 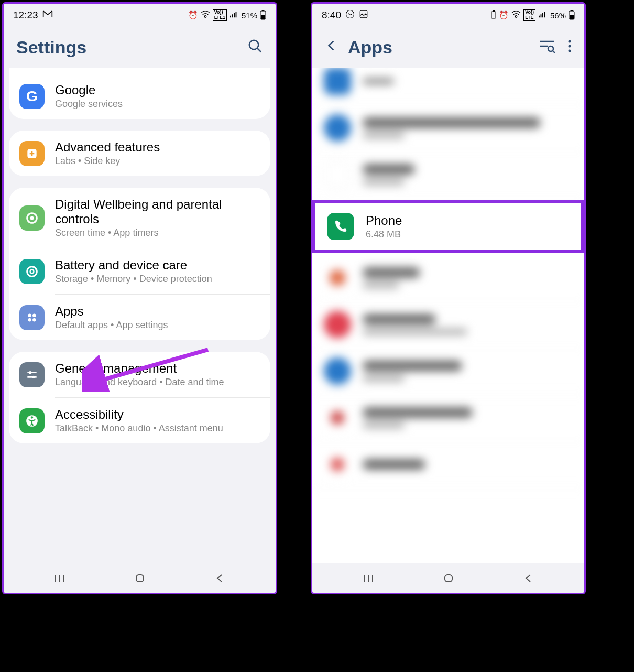 What do you see at coordinates (157, 325) in the screenshot?
I see `setting-sub: Default apps • App settings` at bounding box center [157, 325].